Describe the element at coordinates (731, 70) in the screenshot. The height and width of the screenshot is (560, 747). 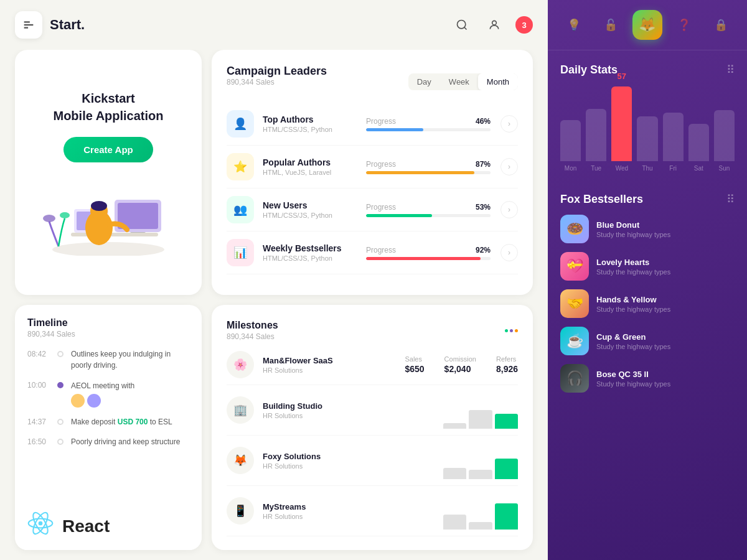
I see `stats-menu: ⠿` at that location.